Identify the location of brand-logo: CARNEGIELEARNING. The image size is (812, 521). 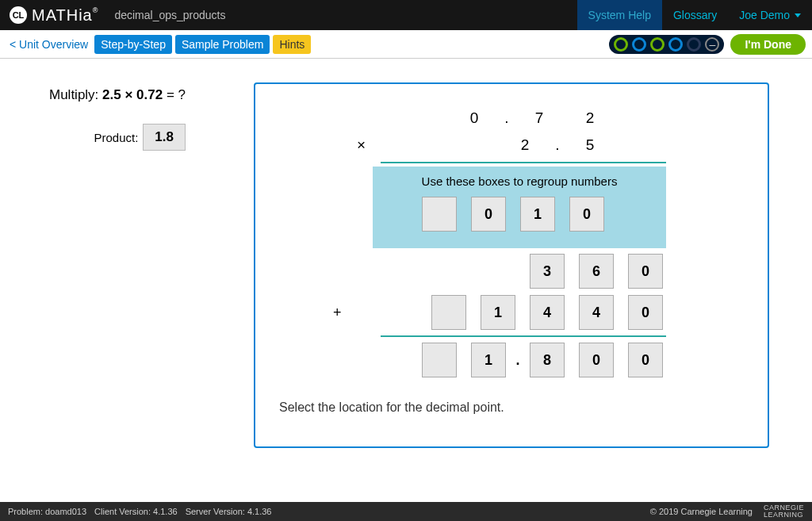
(783, 511).